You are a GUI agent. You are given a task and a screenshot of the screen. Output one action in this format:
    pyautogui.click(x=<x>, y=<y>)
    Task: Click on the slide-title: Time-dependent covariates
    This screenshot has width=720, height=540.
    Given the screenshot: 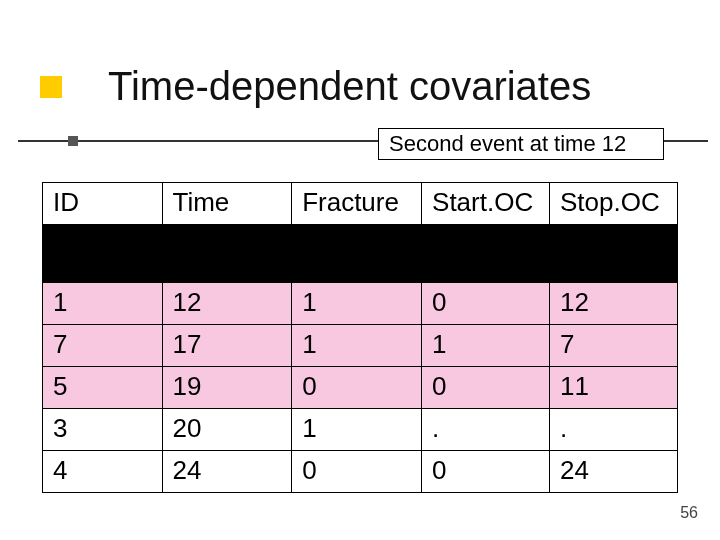 What is the action you would take?
    pyautogui.click(x=350, y=86)
    